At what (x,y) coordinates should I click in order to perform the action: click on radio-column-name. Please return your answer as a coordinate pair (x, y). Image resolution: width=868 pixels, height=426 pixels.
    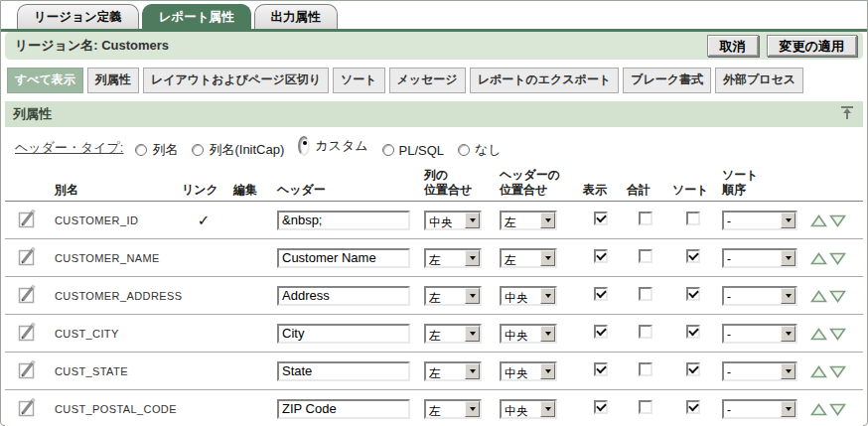
    Looking at the image, I should click on (141, 150).